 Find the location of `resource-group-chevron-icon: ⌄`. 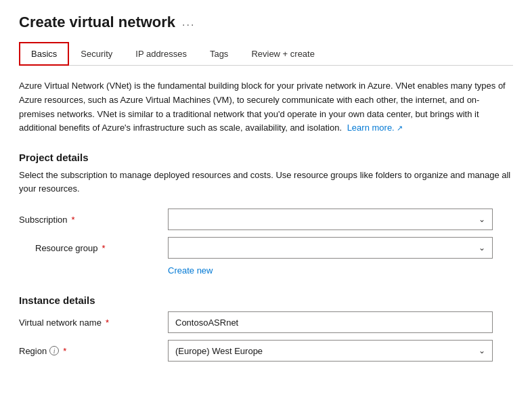

resource-group-chevron-icon: ⌄ is located at coordinates (482, 248).